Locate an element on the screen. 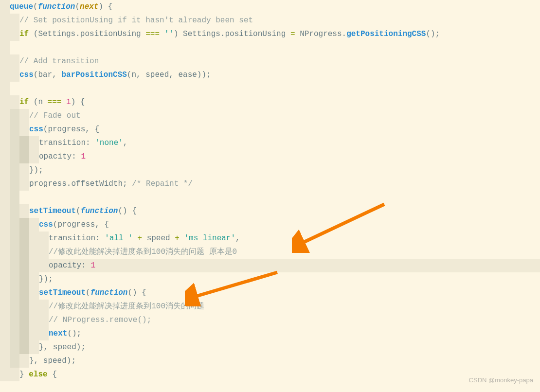  code-line: next(); is located at coordinates (270, 334).